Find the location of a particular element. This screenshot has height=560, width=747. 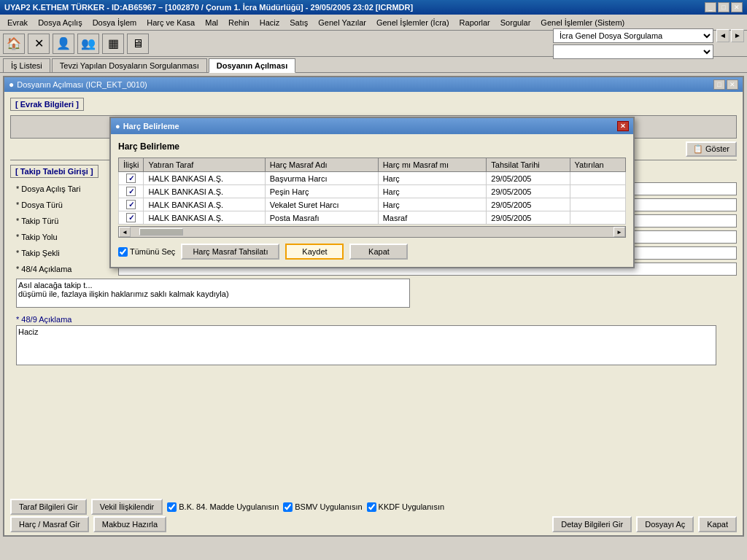

menu-haciz: Haciz is located at coordinates (270, 23).